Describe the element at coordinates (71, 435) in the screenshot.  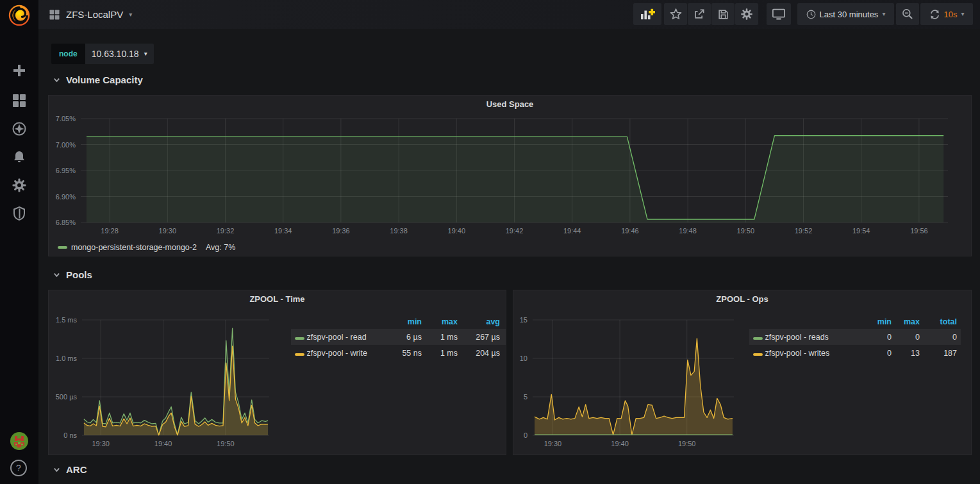
I see `svg-text: 0 ns` at that location.